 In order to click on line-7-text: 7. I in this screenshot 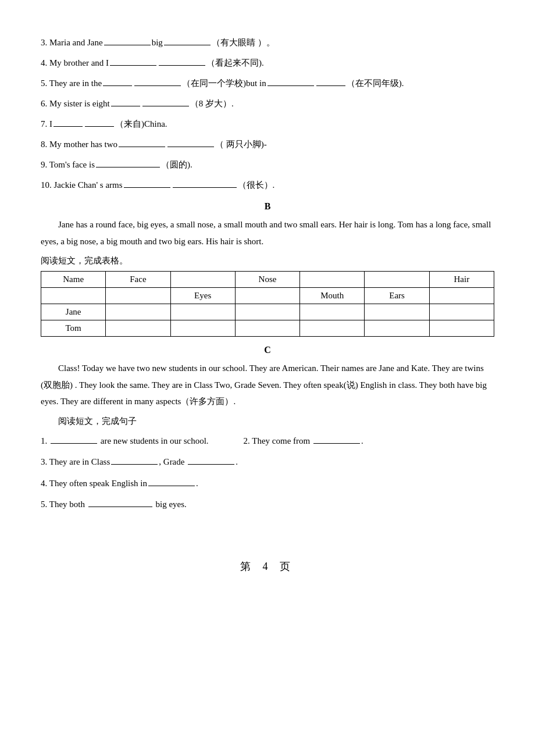, I will do `click(47, 124)`.